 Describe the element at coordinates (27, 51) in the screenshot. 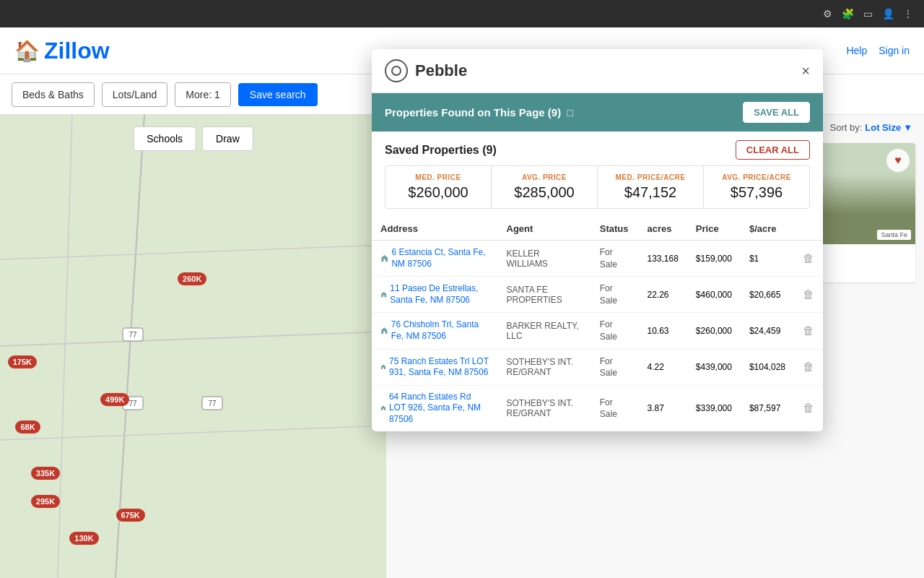

I see `zillow-z-icon: 🏠` at that location.